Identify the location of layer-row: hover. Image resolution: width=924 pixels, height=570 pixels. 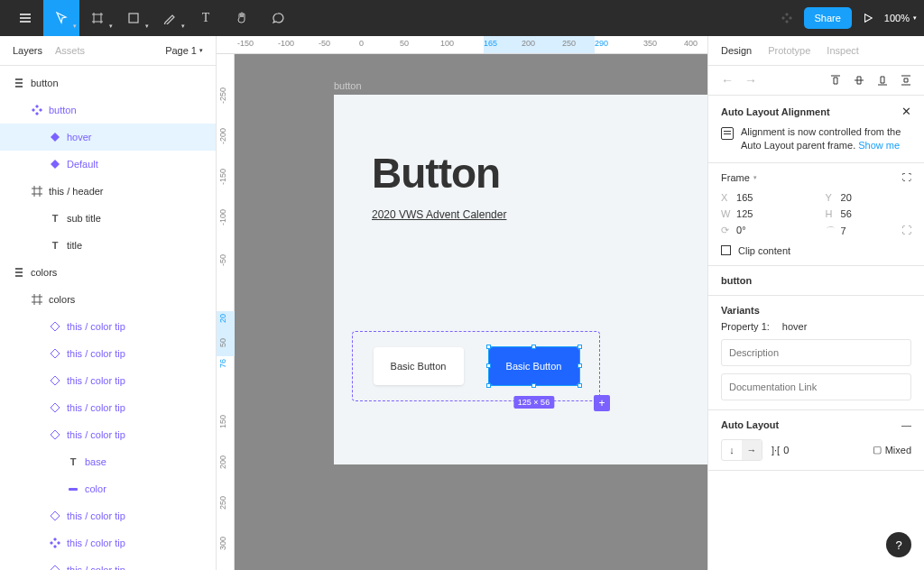
(108, 137).